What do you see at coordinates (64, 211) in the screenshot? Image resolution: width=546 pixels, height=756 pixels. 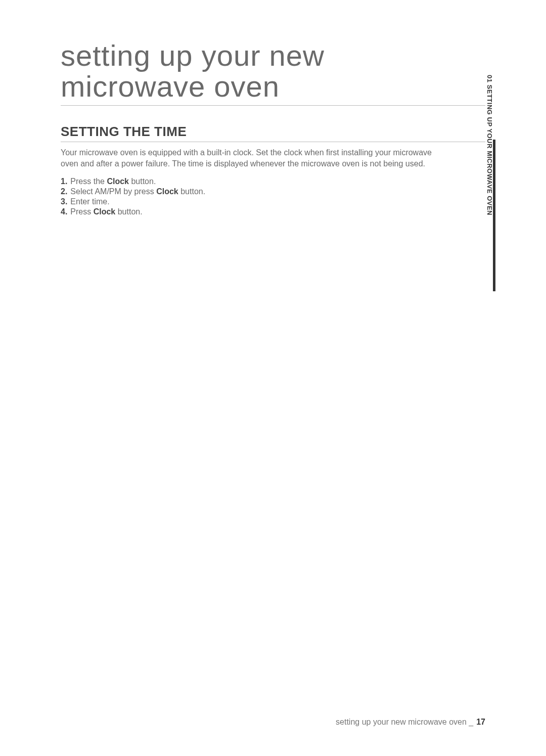 I see `step-number: 4.` at bounding box center [64, 211].